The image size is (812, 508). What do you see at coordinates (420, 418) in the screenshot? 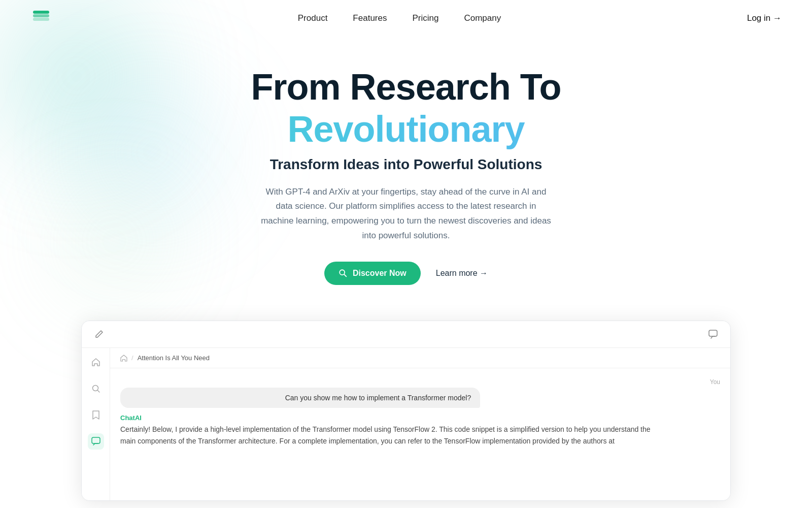
I see `chat-ai-label: ChatAI` at bounding box center [420, 418].